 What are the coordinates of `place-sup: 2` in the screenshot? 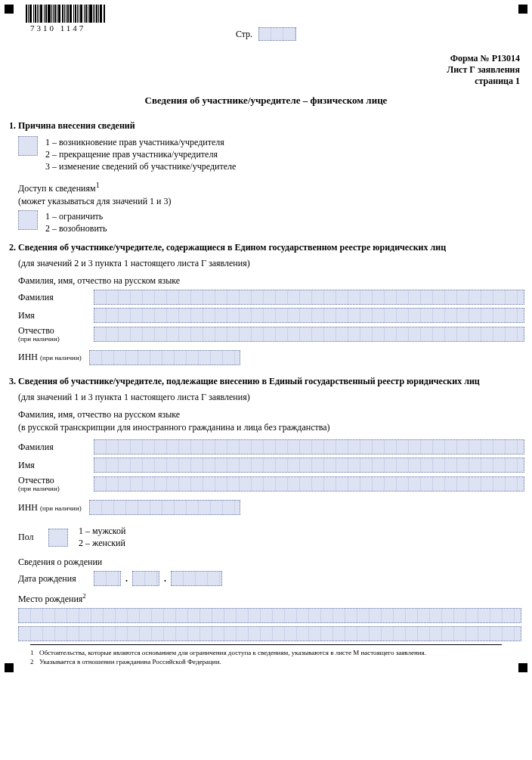 It's located at (85, 596).